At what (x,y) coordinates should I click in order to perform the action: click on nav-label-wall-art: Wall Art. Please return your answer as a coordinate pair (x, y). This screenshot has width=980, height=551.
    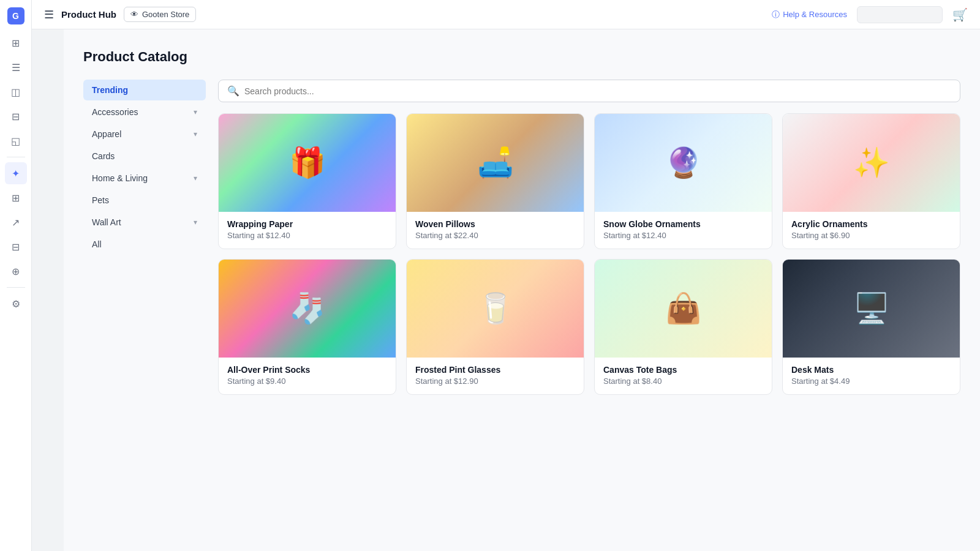
    Looking at the image, I should click on (107, 222).